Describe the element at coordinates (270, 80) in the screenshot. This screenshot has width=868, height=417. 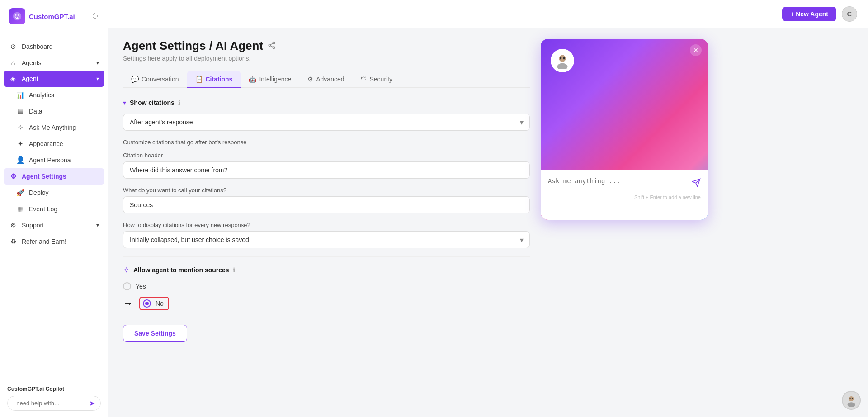
I see `tab-intelligence: 🤖 Intelligence` at that location.